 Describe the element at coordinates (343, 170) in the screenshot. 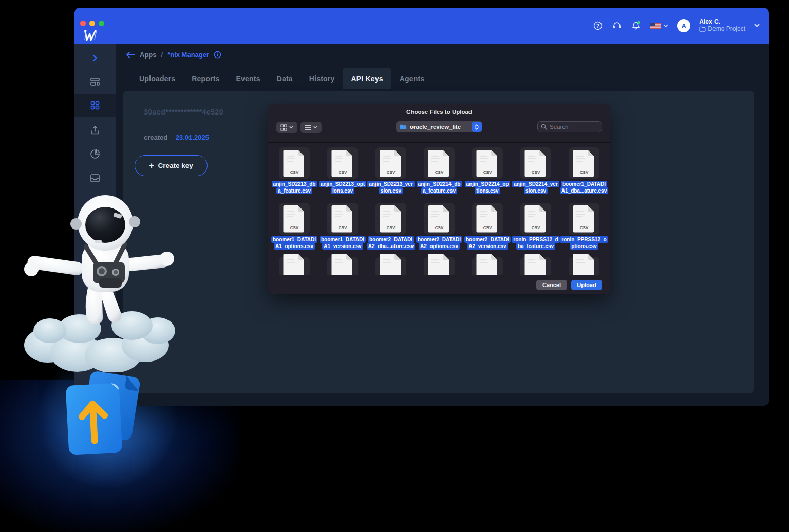

I see `file-item: CSV anjin_SD2213_opt ions.csv` at that location.